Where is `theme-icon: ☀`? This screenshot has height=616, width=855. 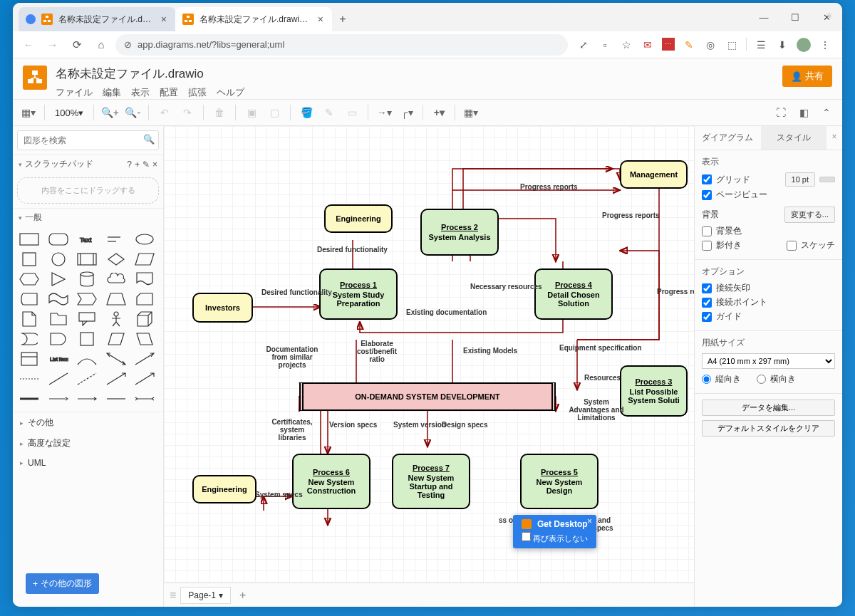
theme-icon: ☀ is located at coordinates (829, 16).